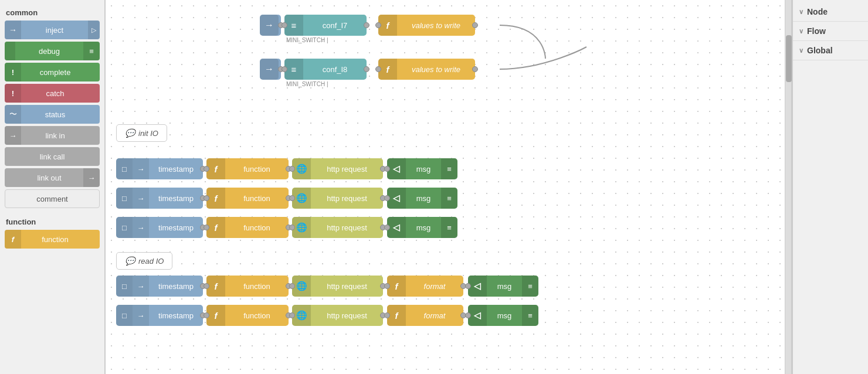 The height and width of the screenshot is (374, 868). I want to click on conf-i8-inject-node: →, so click(270, 69).